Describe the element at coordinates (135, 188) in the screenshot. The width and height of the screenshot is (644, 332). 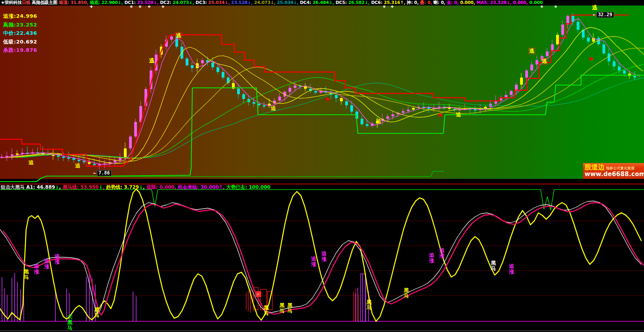
I see `sub-indicator-header: 狙击大黑马 A1: 46.889↓, 黑马线: 53.950↓, 趋势线: 3.…` at that location.